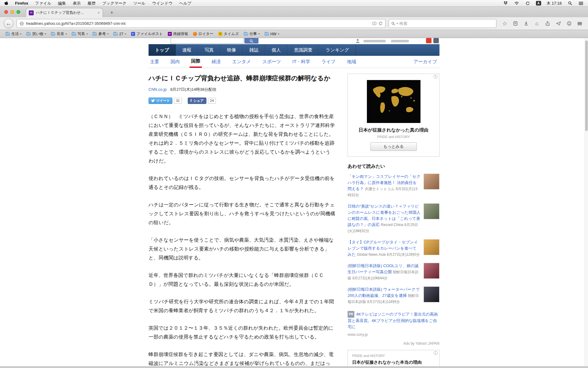 Image resolution: width=588 pixels, height=368 pixels. What do you see at coordinates (447, 23) in the screenshot?
I see `search-input` at bounding box center [447, 23].